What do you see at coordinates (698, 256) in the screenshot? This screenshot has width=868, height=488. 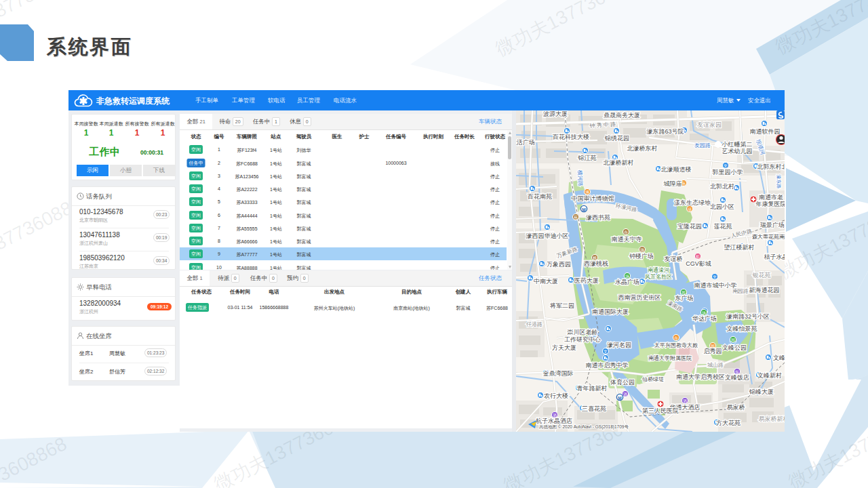 I see `svg-text: 影` at bounding box center [698, 256].